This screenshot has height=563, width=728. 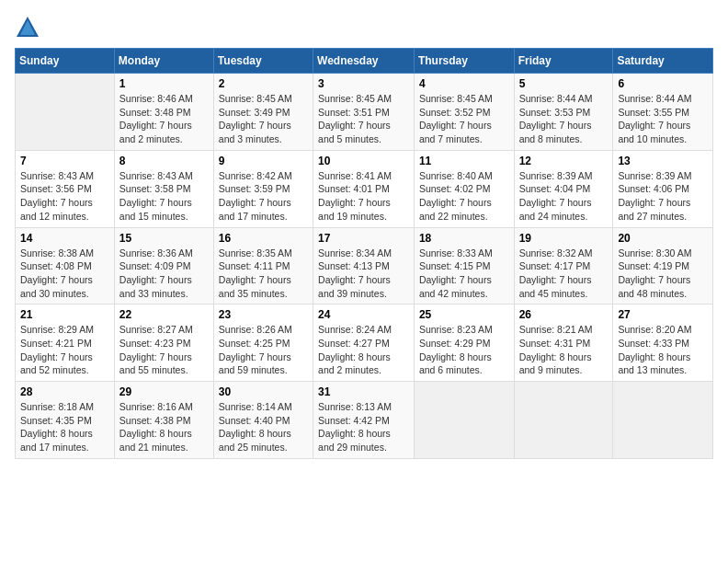 What do you see at coordinates (663, 161) in the screenshot?
I see `day-number: 13` at bounding box center [663, 161].